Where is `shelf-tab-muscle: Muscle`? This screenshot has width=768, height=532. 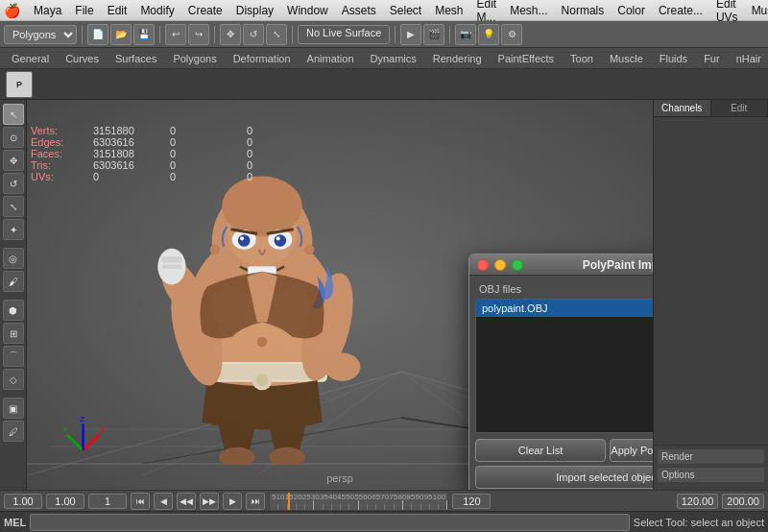 shelf-tab-muscle: Muscle is located at coordinates (626, 59).